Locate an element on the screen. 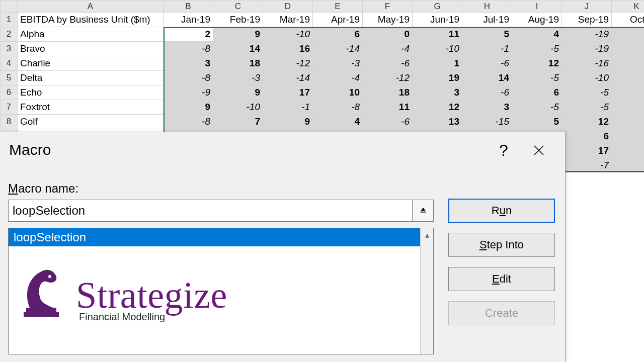  cell-I6: 6 is located at coordinates (537, 93).